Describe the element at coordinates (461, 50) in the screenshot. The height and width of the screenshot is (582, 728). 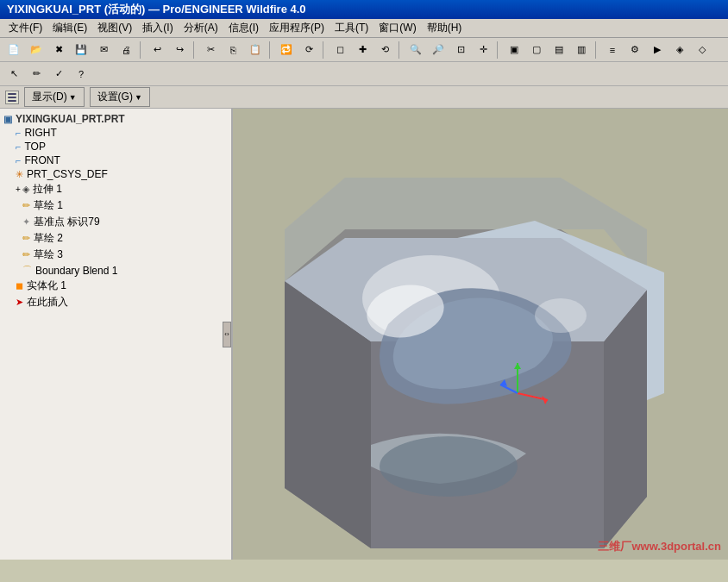
I see `zoomfit-button: ⊡` at that location.